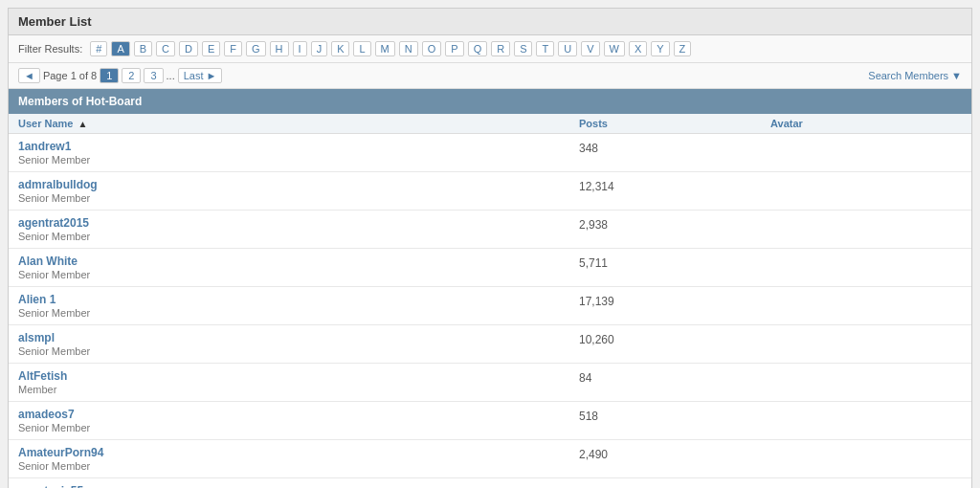  What do you see at coordinates (131, 76) in the screenshot?
I see `page-2-button: 2` at bounding box center [131, 76].